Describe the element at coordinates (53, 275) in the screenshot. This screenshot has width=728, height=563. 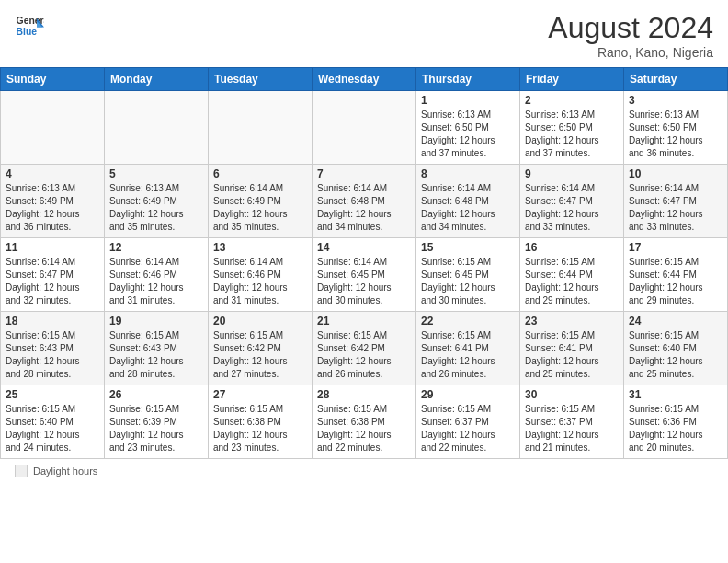
I see `calendar-day-cell: 11Sunrise: 6:14 AM Sunset: 6:47 PM Dayli…` at that location.